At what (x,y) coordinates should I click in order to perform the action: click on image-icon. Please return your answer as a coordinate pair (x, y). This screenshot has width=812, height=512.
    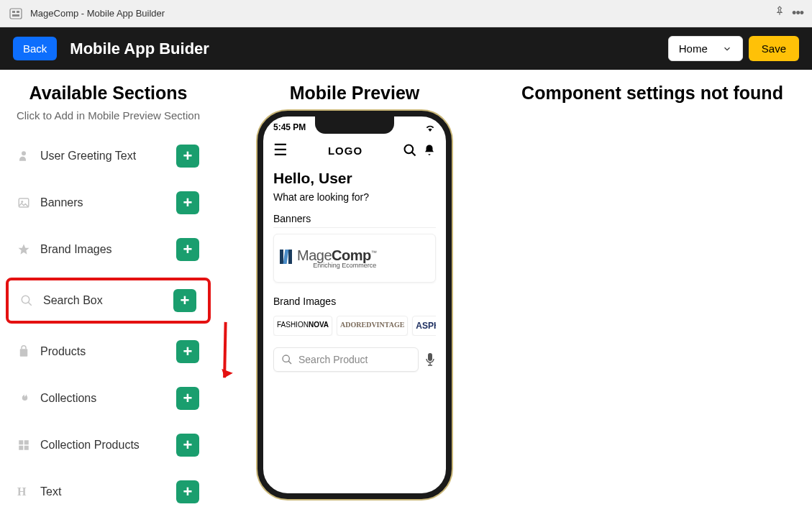
    Looking at the image, I should click on (24, 203).